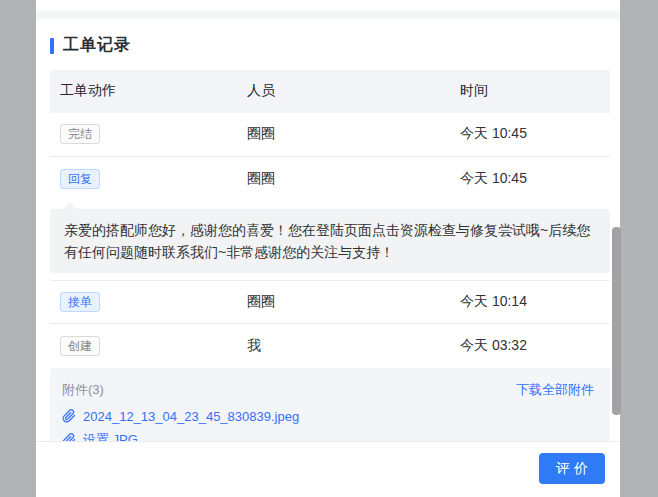 The height and width of the screenshot is (497, 658). I want to click on action-badge: 创建, so click(80, 346).